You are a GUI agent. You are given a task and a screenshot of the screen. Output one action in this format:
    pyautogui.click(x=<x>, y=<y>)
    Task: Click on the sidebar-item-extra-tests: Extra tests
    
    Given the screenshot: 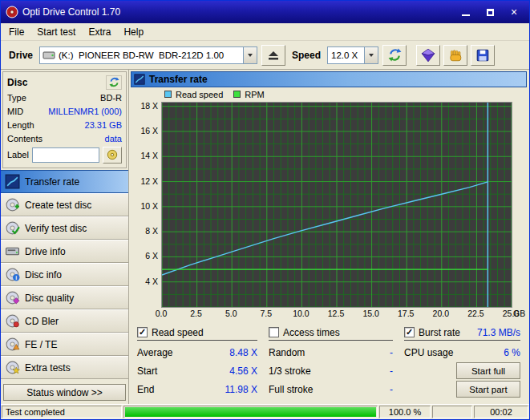 What is the action you would take?
    pyautogui.click(x=64, y=367)
    